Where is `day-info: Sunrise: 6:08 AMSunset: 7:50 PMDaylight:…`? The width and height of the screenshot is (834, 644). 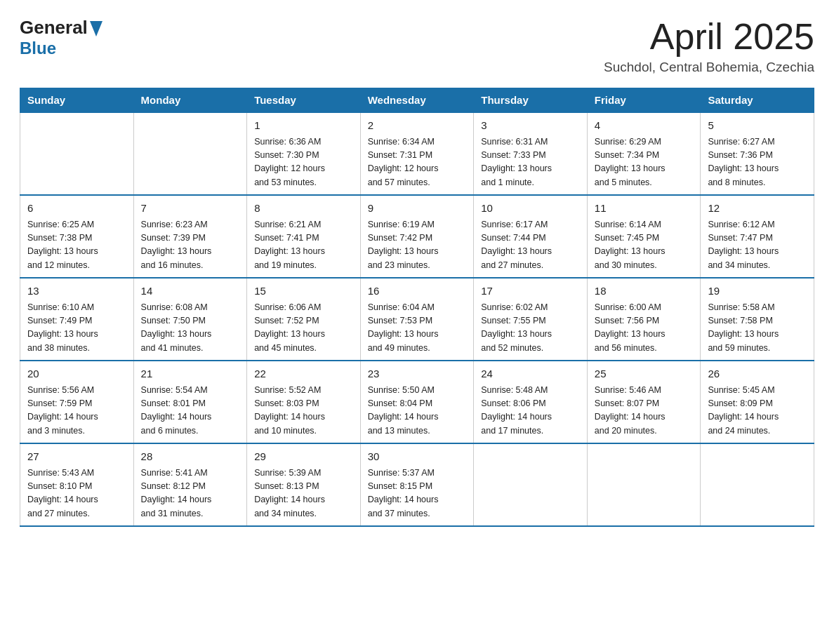 day-info: Sunrise: 6:08 AMSunset: 7:50 PMDaylight:… is located at coordinates (191, 328).